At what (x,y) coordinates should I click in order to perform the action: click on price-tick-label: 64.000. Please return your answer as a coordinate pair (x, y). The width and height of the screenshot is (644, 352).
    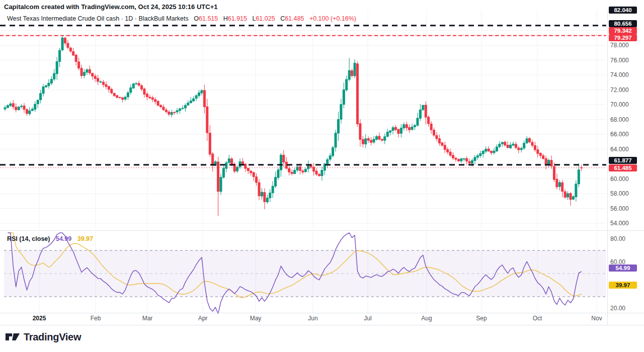
    Looking at the image, I should click on (620, 149).